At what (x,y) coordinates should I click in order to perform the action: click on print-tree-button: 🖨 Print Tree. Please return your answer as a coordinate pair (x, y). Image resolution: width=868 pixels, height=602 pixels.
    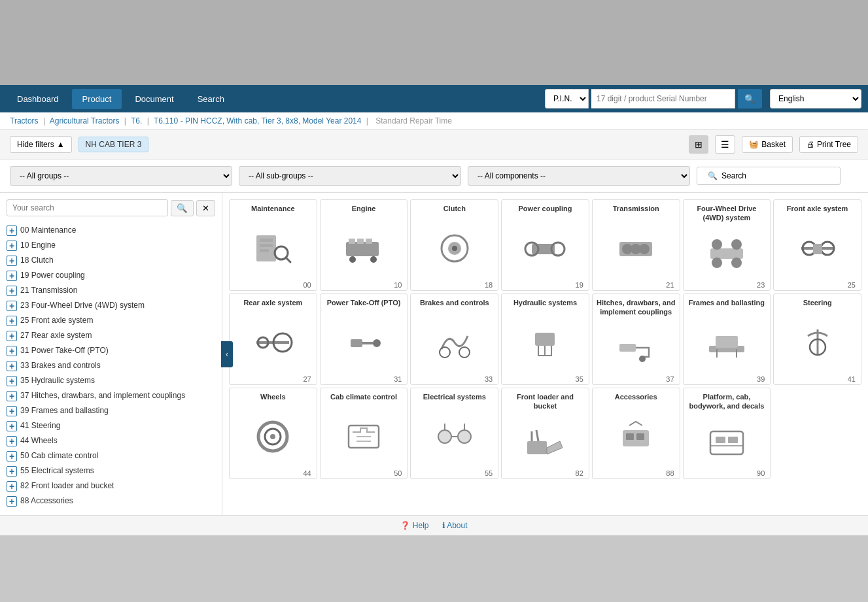
    Looking at the image, I should click on (829, 144).